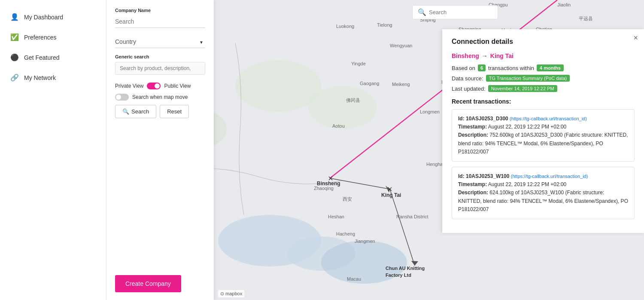 The width and height of the screenshot is (644, 300). I want to click on arrow-icon: →, so click(485, 56).